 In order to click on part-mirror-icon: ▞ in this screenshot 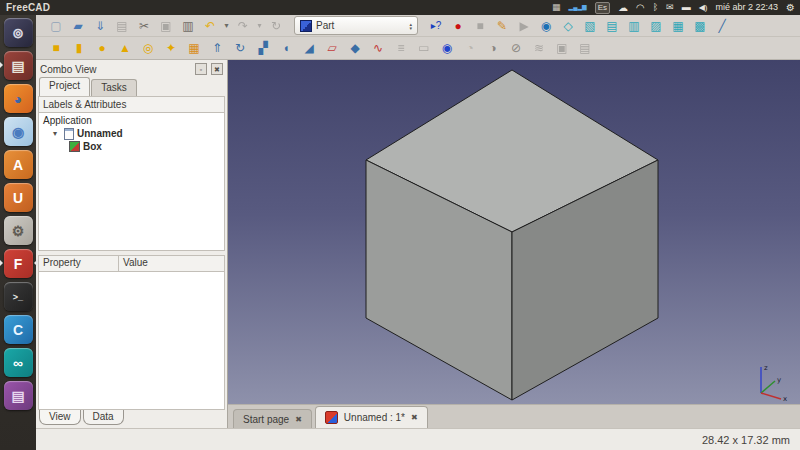, I will do `click(263, 48)`.